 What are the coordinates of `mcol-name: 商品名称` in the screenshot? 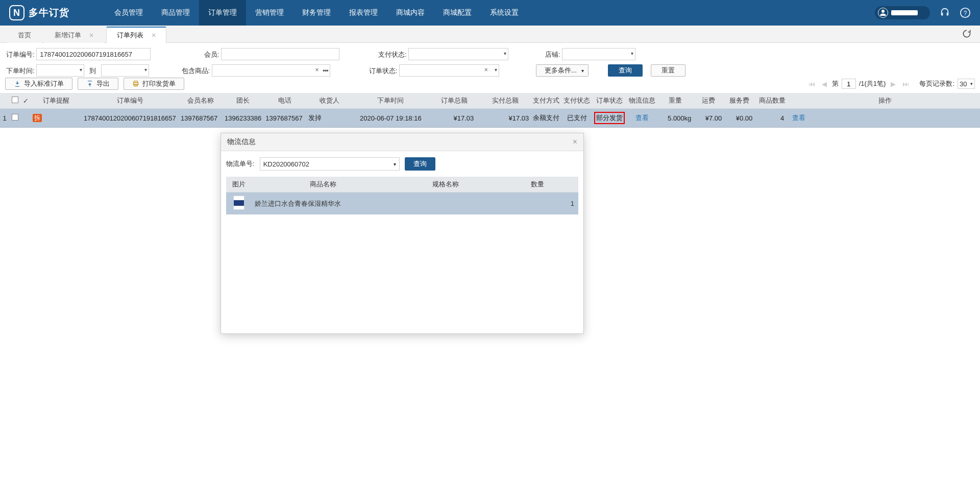 It's located at (323, 185).